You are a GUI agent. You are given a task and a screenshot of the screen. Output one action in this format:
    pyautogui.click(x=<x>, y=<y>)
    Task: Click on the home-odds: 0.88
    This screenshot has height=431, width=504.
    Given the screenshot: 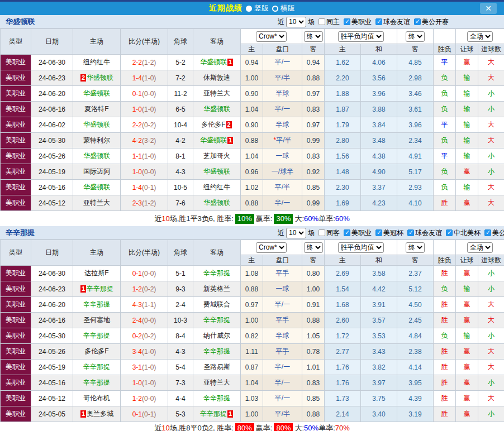 What is the action you would take?
    pyautogui.click(x=251, y=289)
    